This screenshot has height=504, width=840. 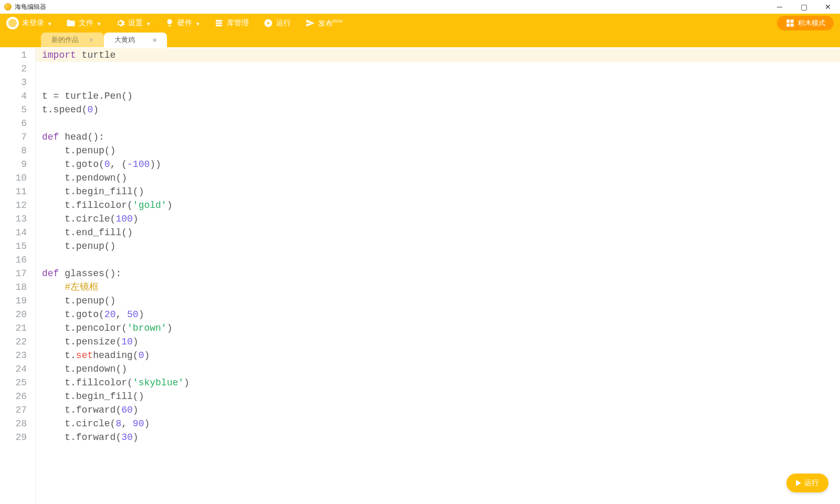 What do you see at coordinates (18, 260) in the screenshot?
I see `line-number: 16` at bounding box center [18, 260].